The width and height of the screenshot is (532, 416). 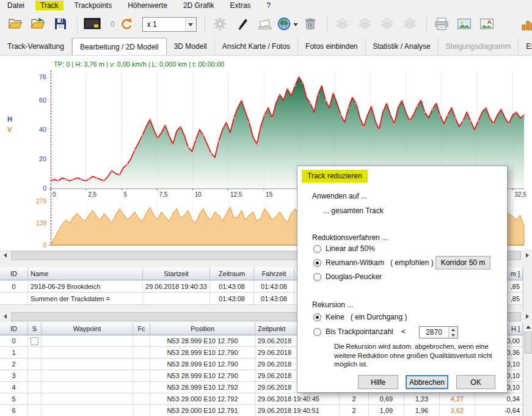 I want to click on scroll-up-button, so click(x=528, y=327).